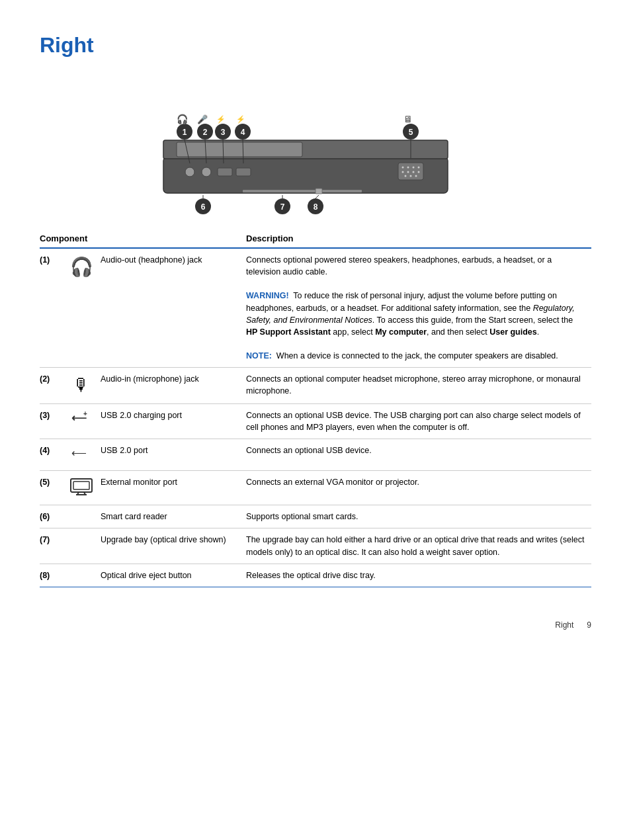  I want to click on col-header-description: Description, so click(419, 239).